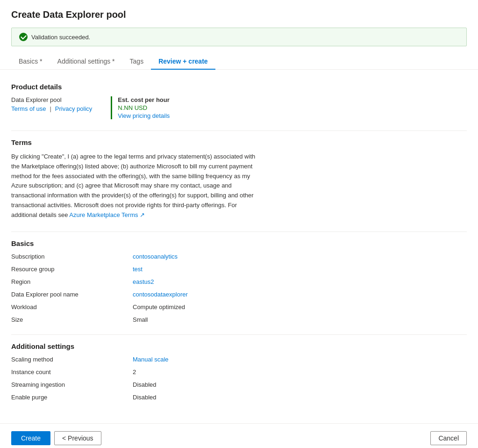 The height and width of the screenshot is (448, 478). What do you see at coordinates (239, 62) in the screenshot?
I see `tab-bar: Basics * Additional settings * Tags Revi…` at bounding box center [239, 62].